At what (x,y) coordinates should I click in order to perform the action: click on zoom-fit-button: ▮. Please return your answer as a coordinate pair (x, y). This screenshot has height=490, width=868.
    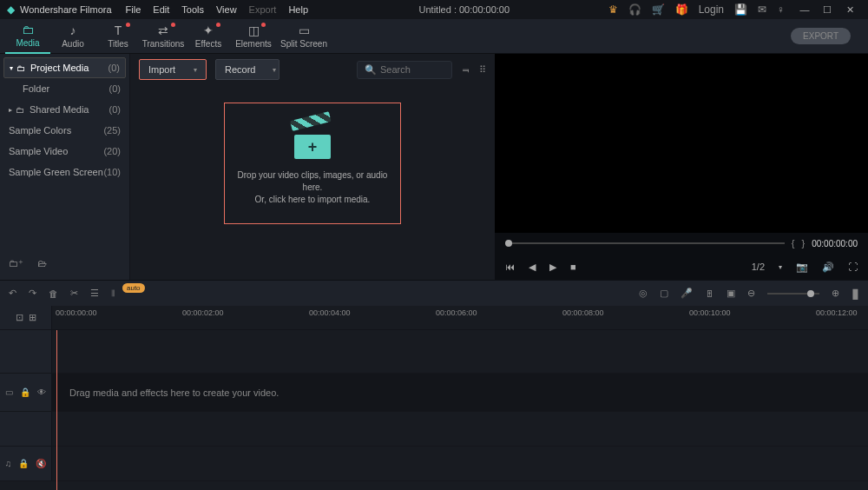
    Looking at the image, I should click on (856, 294).